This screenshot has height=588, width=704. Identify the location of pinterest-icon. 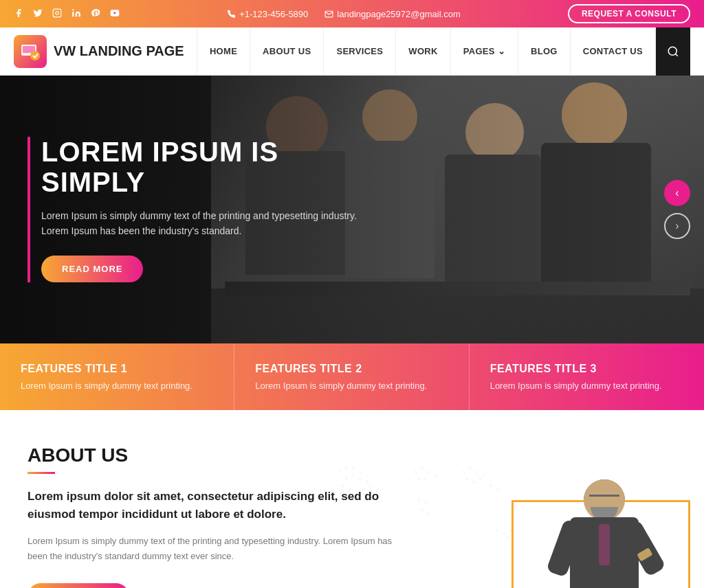
(96, 14).